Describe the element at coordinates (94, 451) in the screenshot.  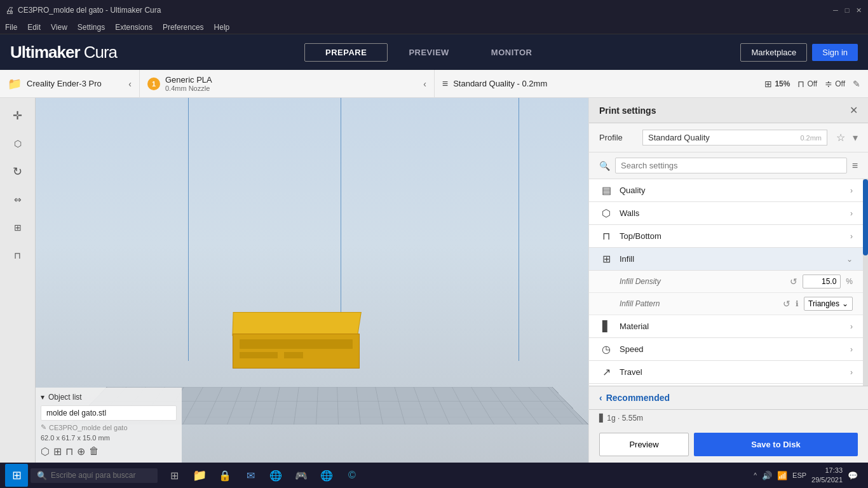
I see `delete-tool: 🗑` at that location.